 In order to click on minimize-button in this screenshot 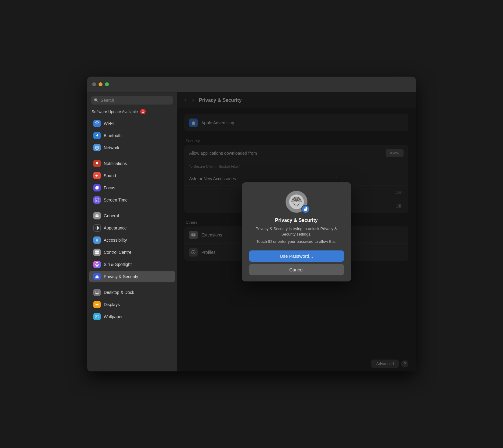, I will do `click(100, 84)`.